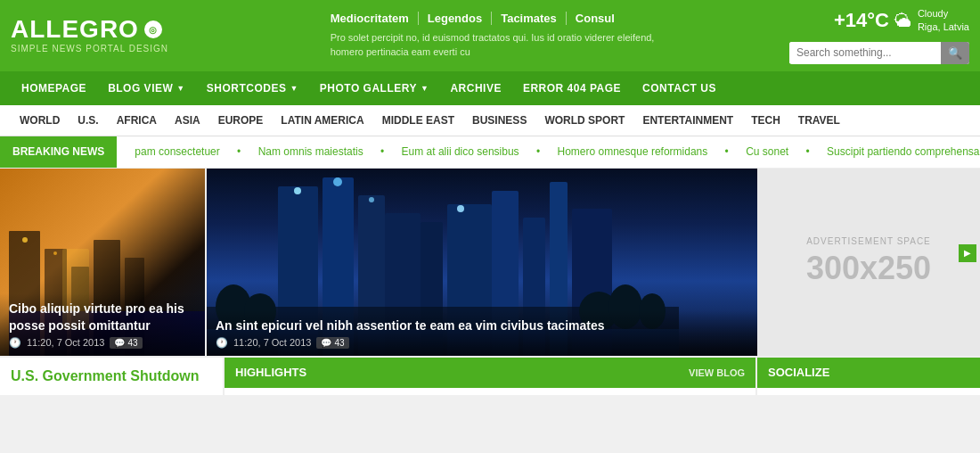  Describe the element at coordinates (89, 48) in the screenshot. I see `logo-subtitle: SIMPLE NEWS PORTAL DESIGN` at that location.